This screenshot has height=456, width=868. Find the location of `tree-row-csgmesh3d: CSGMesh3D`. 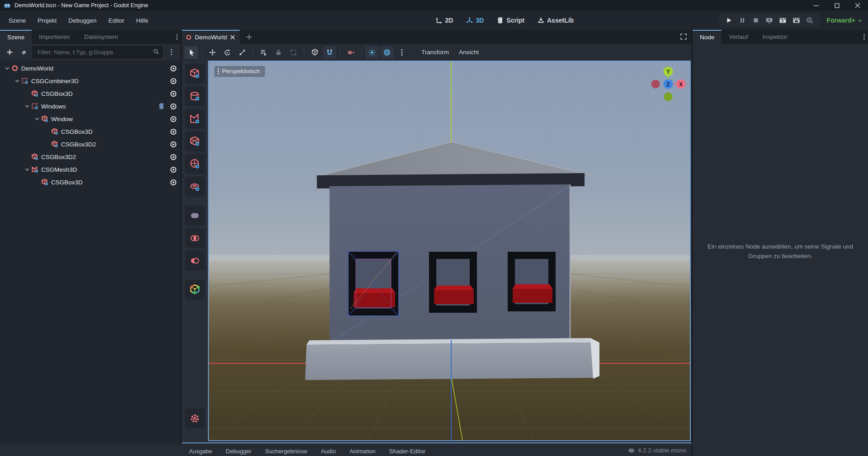

tree-row-csgmesh3d: CSGMesh3D is located at coordinates (90, 169).